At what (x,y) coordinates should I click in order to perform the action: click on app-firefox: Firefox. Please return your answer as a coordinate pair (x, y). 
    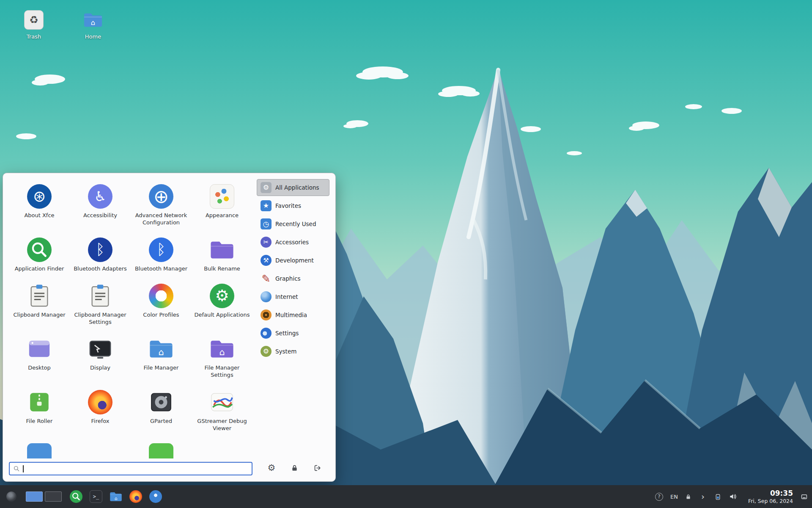
    Looking at the image, I should click on (100, 411).